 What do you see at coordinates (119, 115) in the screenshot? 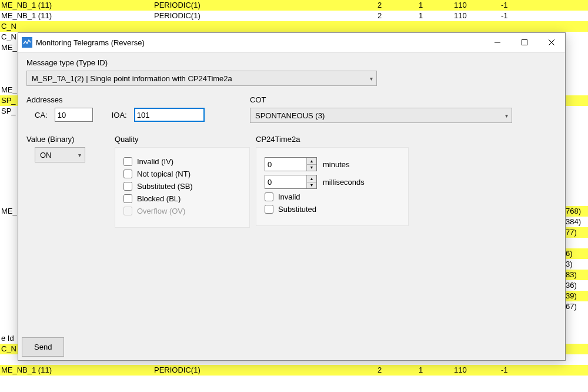
I see `ioa-label: IOA:` at bounding box center [119, 115].